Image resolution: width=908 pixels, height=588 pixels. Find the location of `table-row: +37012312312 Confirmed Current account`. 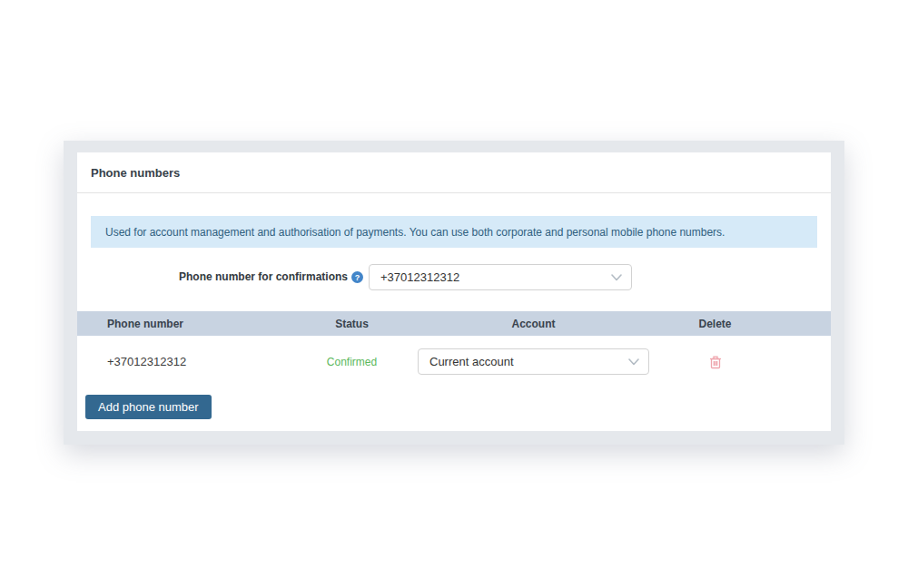

table-row: +37012312312 Confirmed Current account is located at coordinates (454, 361).